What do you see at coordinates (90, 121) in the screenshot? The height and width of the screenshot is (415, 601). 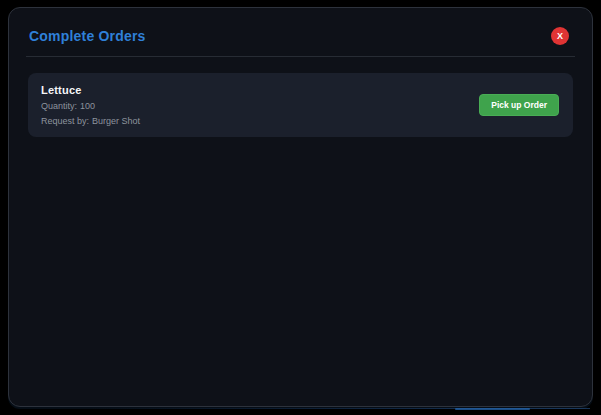 I see `order-request-by: Request by: Burger Shot` at bounding box center [90, 121].